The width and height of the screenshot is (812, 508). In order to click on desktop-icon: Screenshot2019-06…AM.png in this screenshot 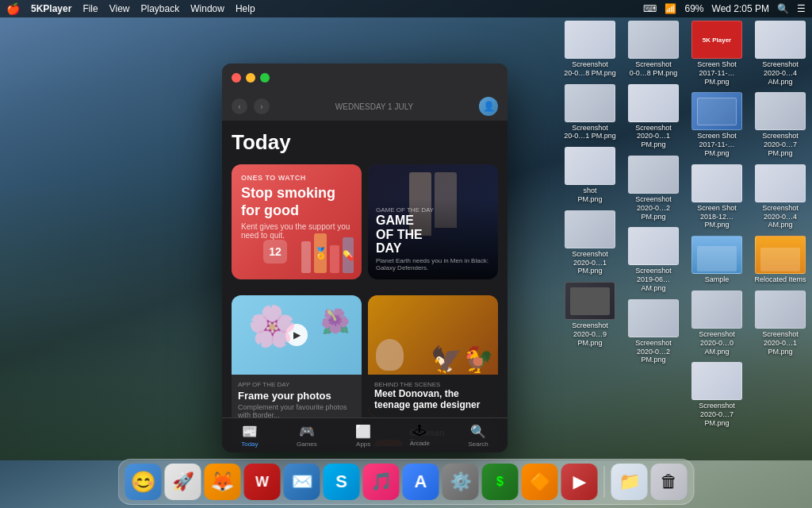, I will do `click(653, 260)`.